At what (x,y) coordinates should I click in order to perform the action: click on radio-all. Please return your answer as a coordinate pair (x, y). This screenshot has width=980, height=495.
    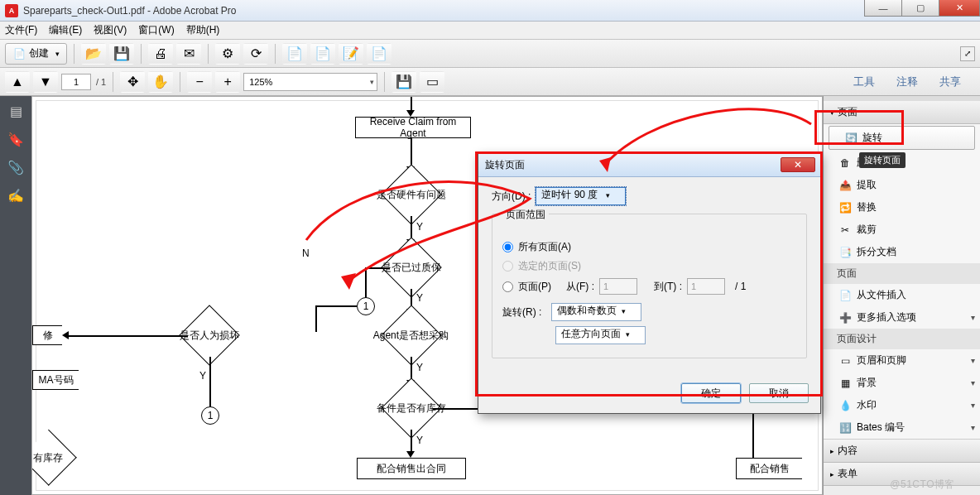
    Looking at the image, I should click on (508, 247).